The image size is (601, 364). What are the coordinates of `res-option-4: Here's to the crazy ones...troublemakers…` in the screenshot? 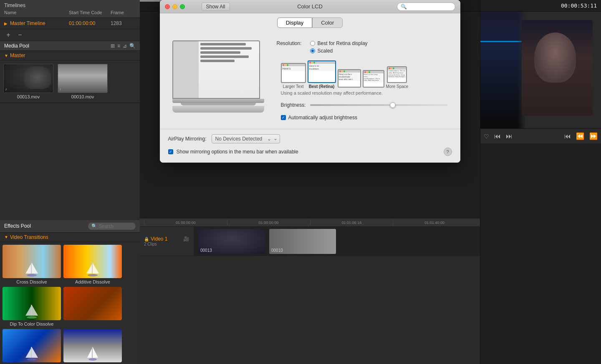 It's located at (374, 79).